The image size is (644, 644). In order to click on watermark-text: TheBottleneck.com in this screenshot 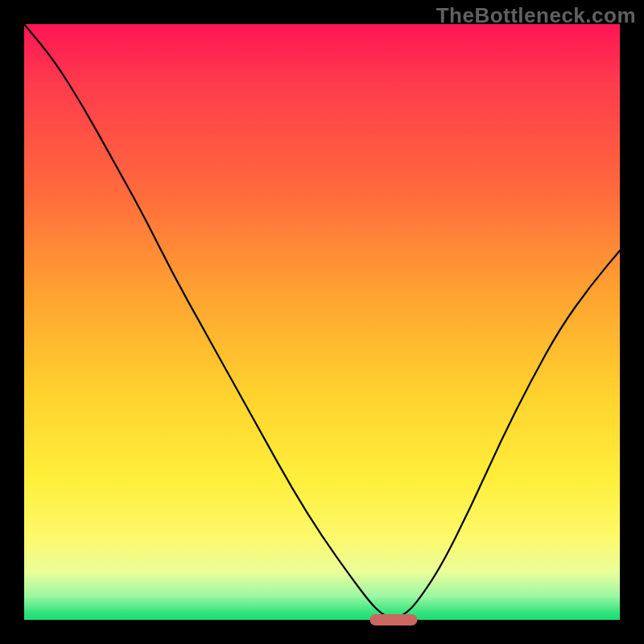, I will do `click(536, 16)`.